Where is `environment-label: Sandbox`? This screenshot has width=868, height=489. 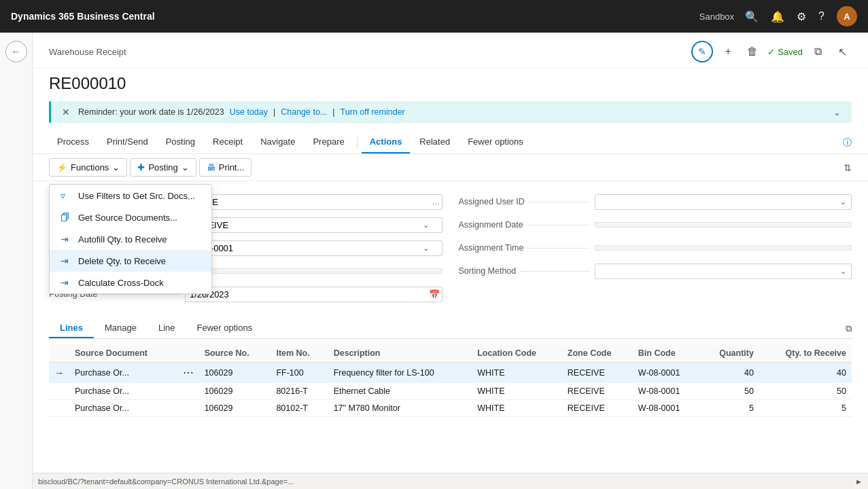 environment-label: Sandbox is located at coordinates (716, 16).